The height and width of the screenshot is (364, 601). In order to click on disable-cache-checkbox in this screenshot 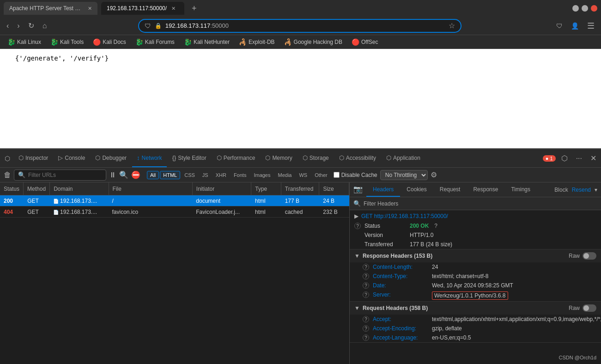, I will do `click(336, 175)`.